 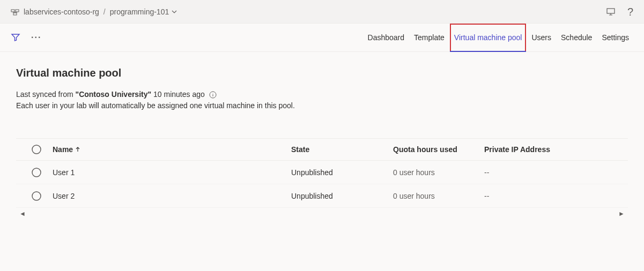 I want to click on tab-virtual-machine-pool: Virtual machine pool, so click(x=488, y=37).